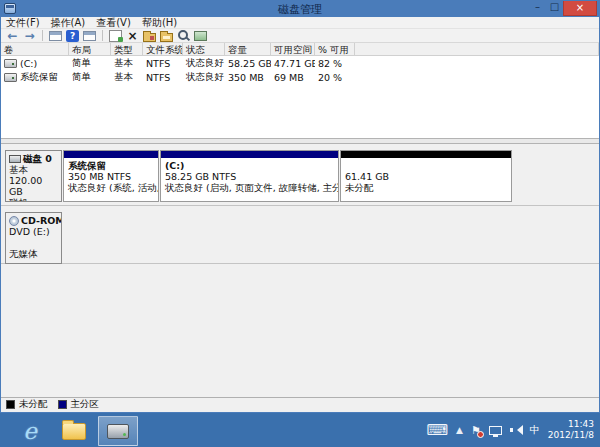 The width and height of the screenshot is (600, 447). Describe the element at coordinates (72, 36) in the screenshot. I see `help-icon: ?` at that location.